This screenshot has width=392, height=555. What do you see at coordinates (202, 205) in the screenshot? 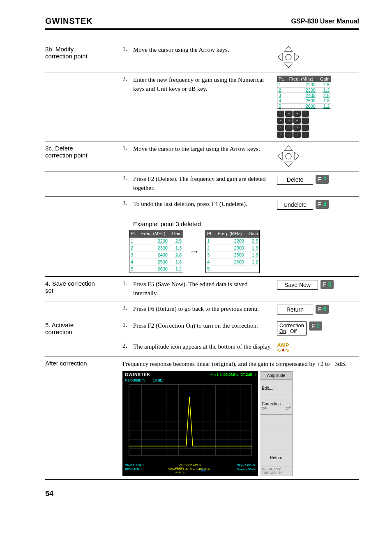
I see `sec-3c-step3: 3. To undo the last deletion, press F4 (…` at bounding box center [202, 205].